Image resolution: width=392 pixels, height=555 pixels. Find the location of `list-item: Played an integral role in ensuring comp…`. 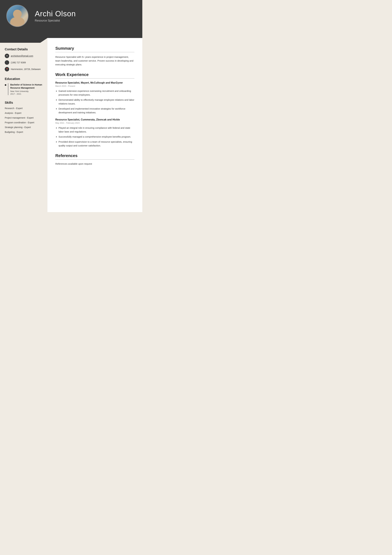

list-item: Played an integral role in ensuring comp… is located at coordinates (96, 130).